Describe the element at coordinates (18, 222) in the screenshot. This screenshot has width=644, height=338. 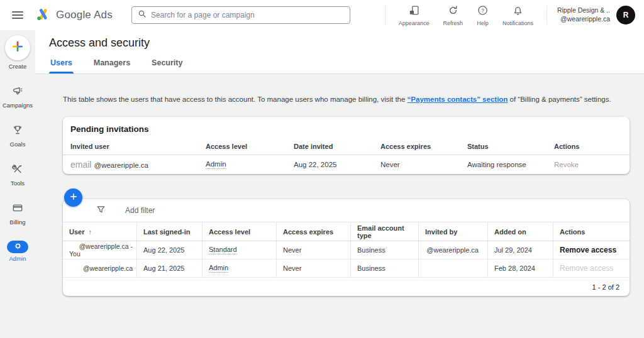
I see `sidebar-item-label: Billing` at that location.